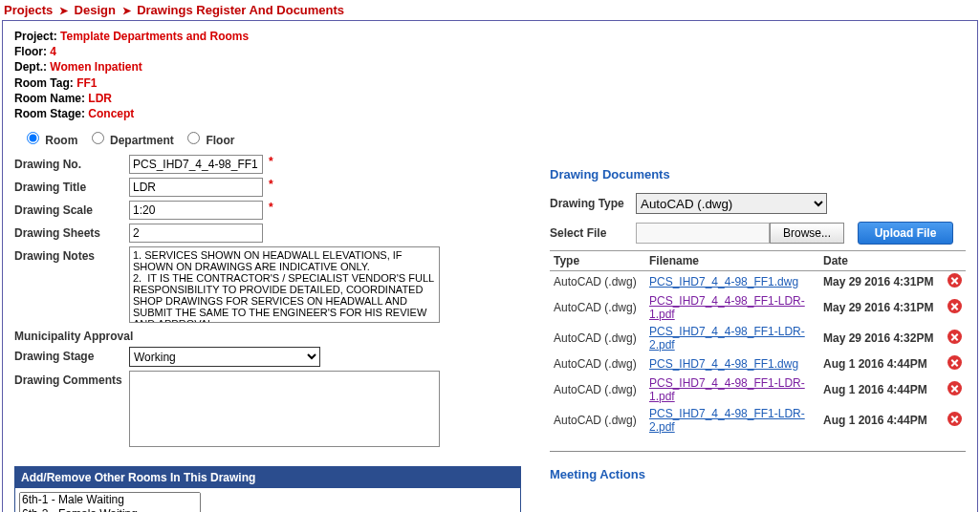 This screenshot has width=980, height=512. Describe the element at coordinates (31, 67) in the screenshot. I see `dept-label: Dept.:` at that location.